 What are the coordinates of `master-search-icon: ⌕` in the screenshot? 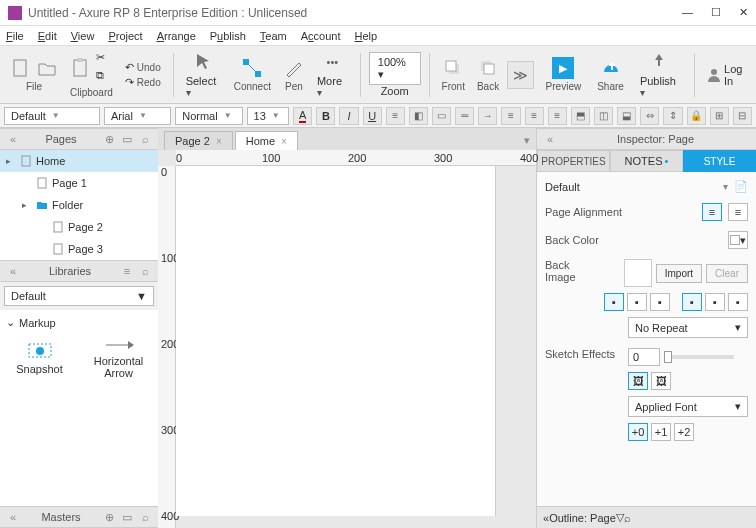 It's located at (145, 517).